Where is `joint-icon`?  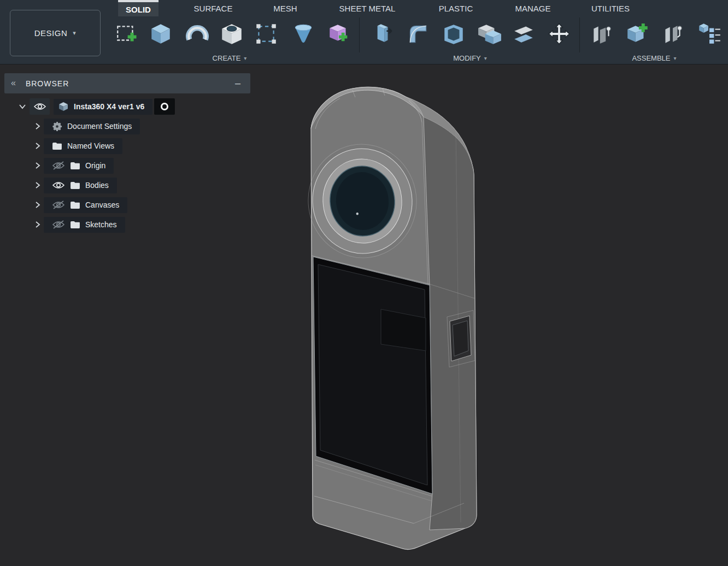 joint-icon is located at coordinates (673, 34).